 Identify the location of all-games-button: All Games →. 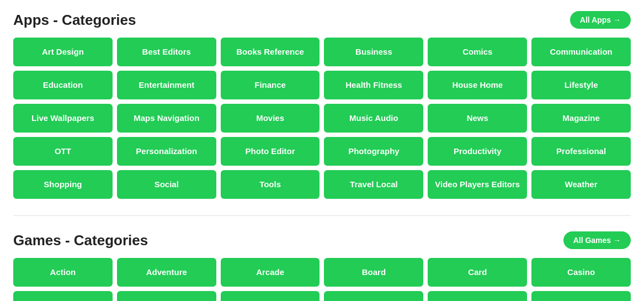
(597, 240).